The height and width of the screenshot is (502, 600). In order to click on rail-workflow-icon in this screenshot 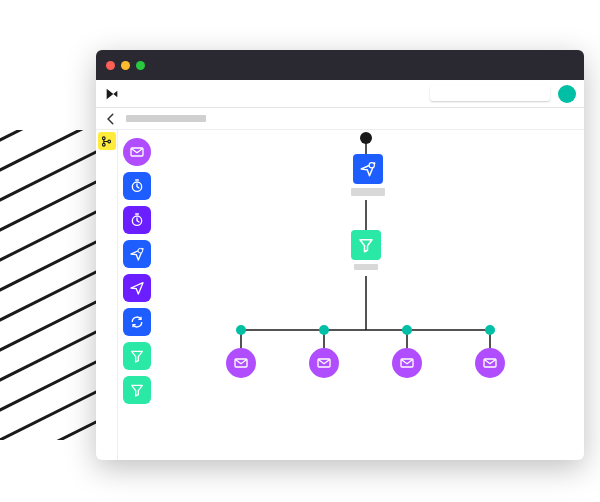, I will do `click(107, 141)`.